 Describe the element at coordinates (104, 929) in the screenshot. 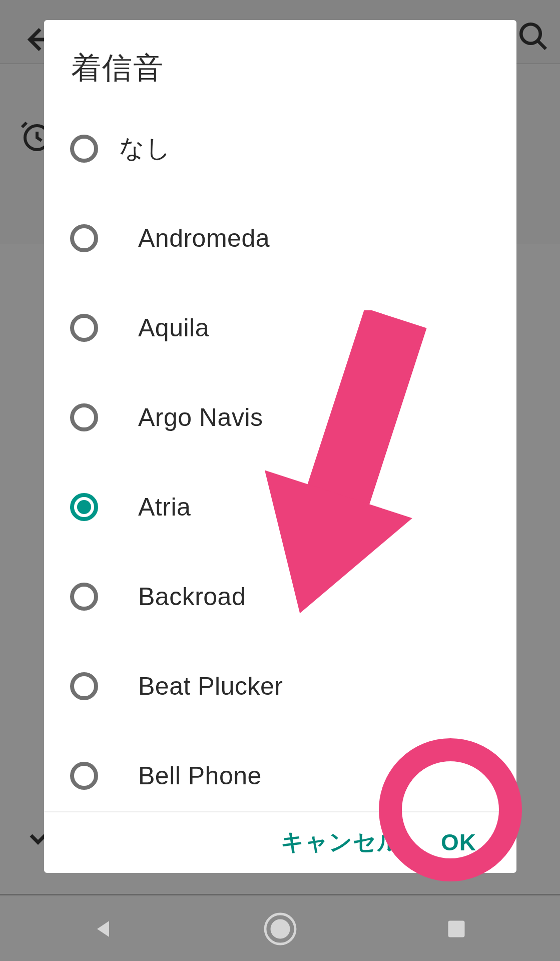

I see `nav-back-icon` at that location.